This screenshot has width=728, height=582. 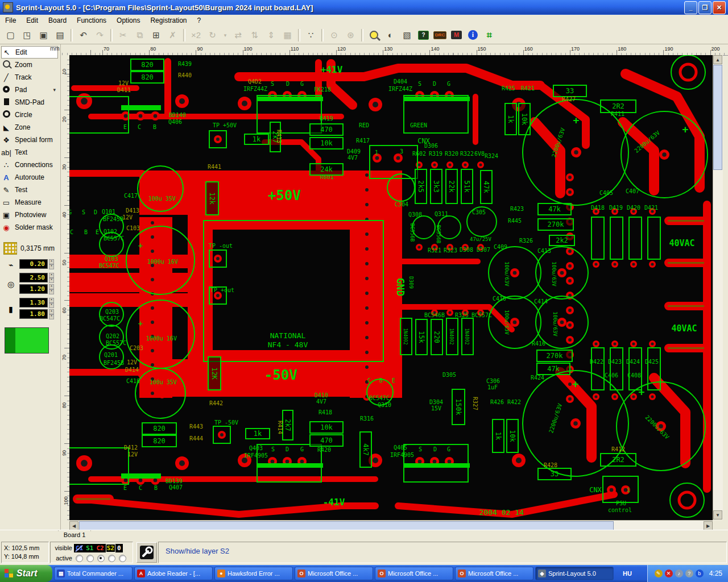 I want to click on paste-button: ⊞, so click(x=156, y=35).